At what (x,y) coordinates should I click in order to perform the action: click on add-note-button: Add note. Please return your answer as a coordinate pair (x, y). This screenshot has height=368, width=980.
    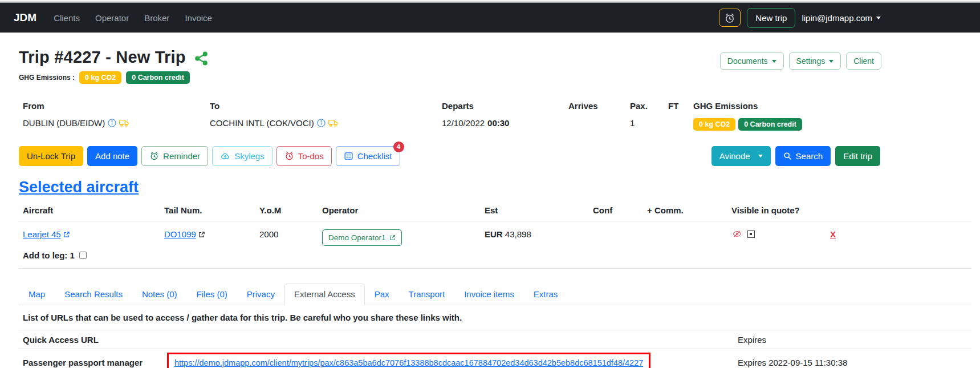
    Looking at the image, I should click on (112, 156).